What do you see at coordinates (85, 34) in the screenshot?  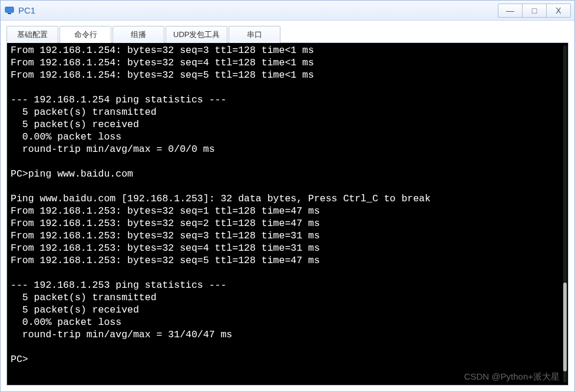 I see `tab-cmdline: 命令行` at bounding box center [85, 34].